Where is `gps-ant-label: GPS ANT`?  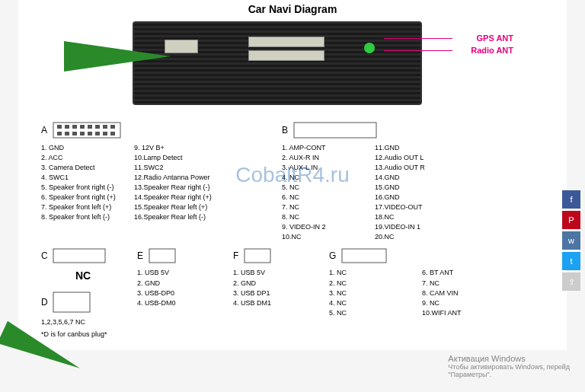
gps-ant-label: GPS ANT is located at coordinates (495, 38).